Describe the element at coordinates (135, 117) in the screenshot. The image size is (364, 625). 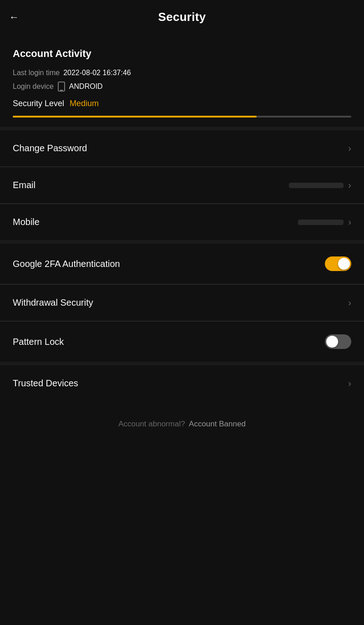
I see `security-progress-fill` at that location.